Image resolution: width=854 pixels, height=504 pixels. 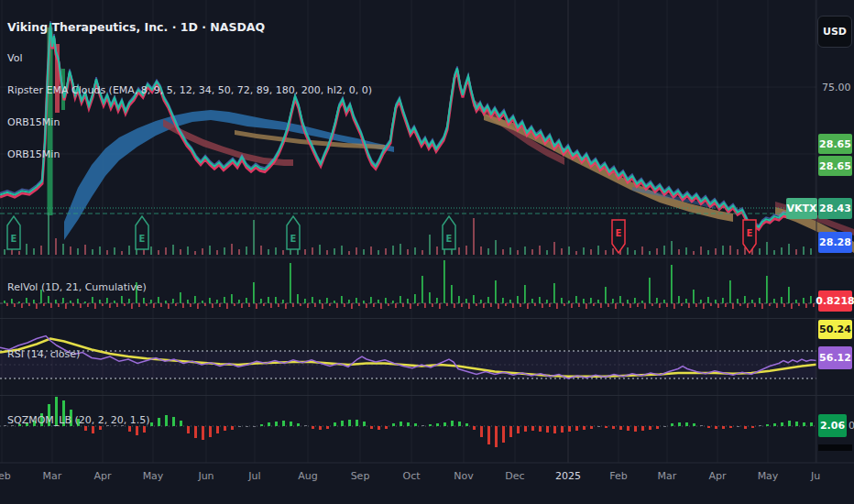 I want to click on sqzmom-zero-marker, so click(x=836, y=447).